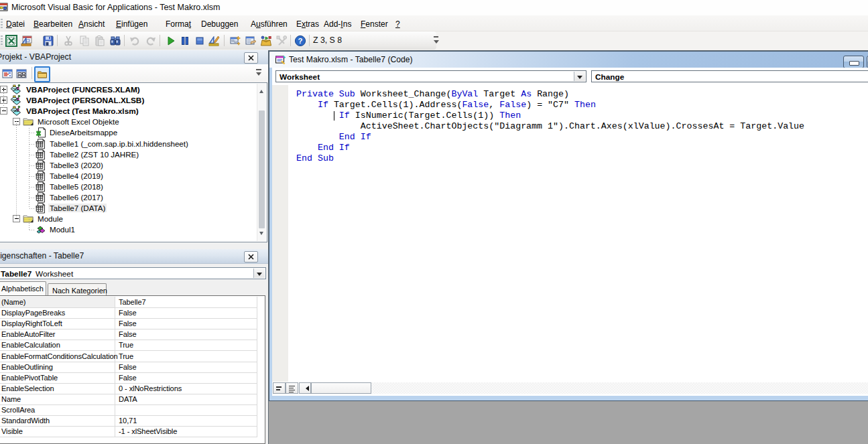 This screenshot has height=444, width=868. Describe the element at coordinates (135, 41) in the screenshot. I see `undo-button` at that location.